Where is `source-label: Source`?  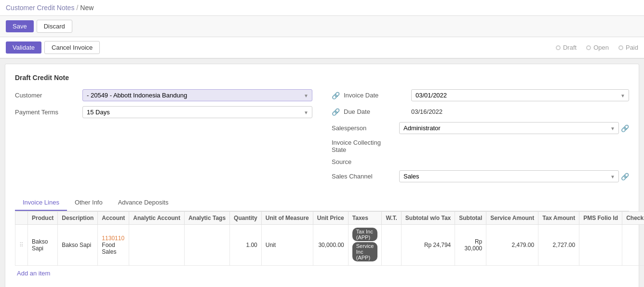
source-label: Source is located at coordinates (365, 162).